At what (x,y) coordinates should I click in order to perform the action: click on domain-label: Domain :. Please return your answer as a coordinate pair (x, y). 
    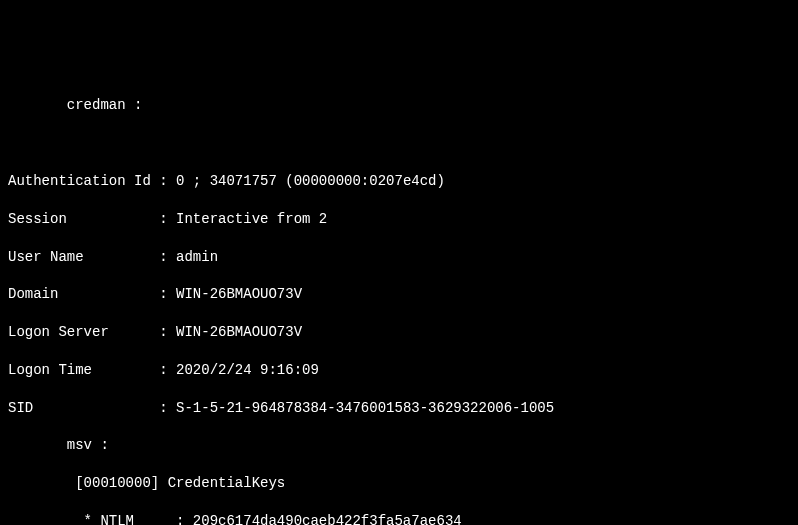
    Looking at the image, I should click on (88, 294).